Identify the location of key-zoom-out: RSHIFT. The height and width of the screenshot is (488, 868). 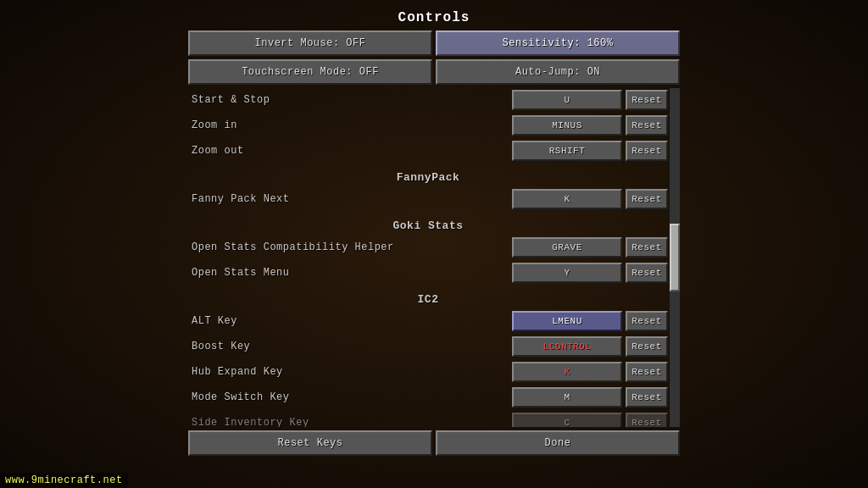
(567, 151).